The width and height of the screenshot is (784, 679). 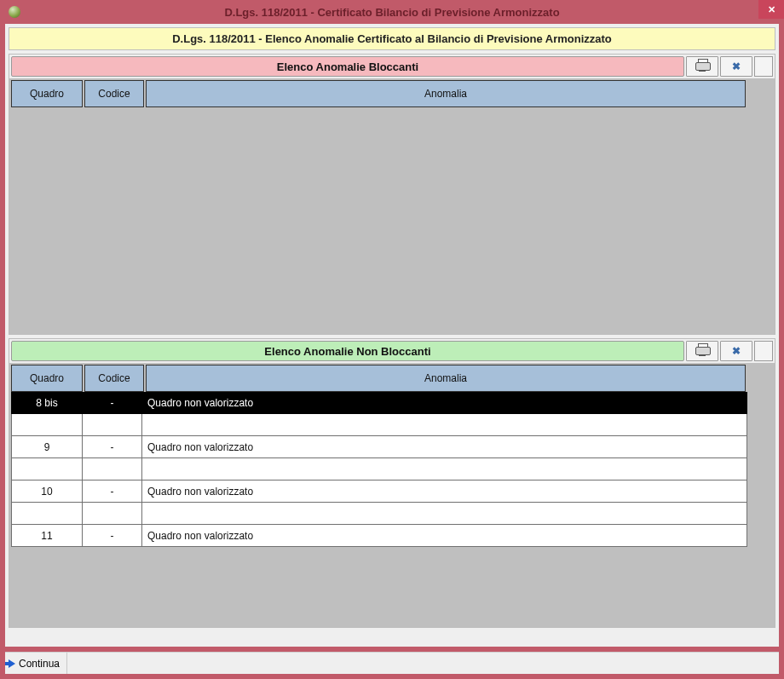 I want to click on statusbar: Continua, so click(x=392, y=663).